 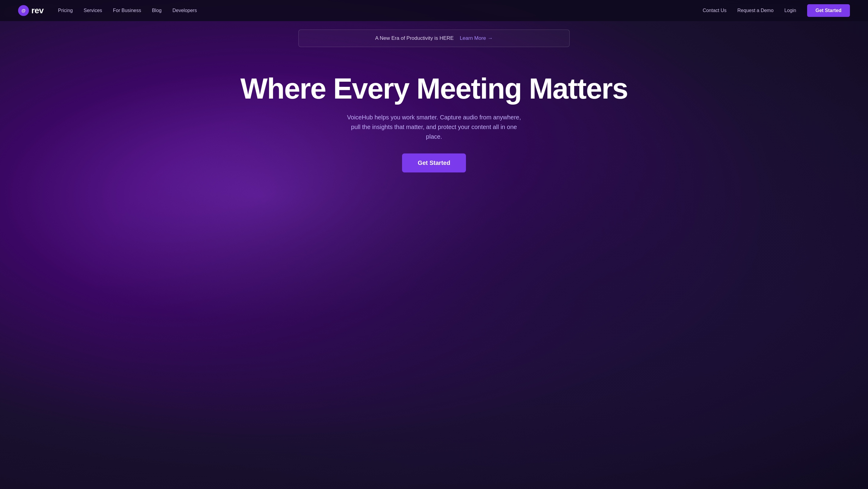 What do you see at coordinates (157, 10) in the screenshot?
I see `nav-blog: Blog` at bounding box center [157, 10].